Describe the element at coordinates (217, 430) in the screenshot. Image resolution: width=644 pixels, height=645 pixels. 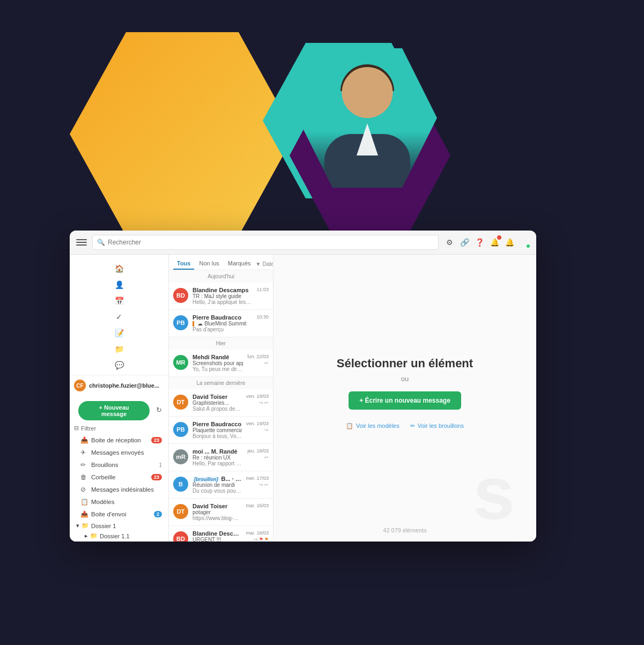
I see `email-subject: Plaquette commerciale` at that location.